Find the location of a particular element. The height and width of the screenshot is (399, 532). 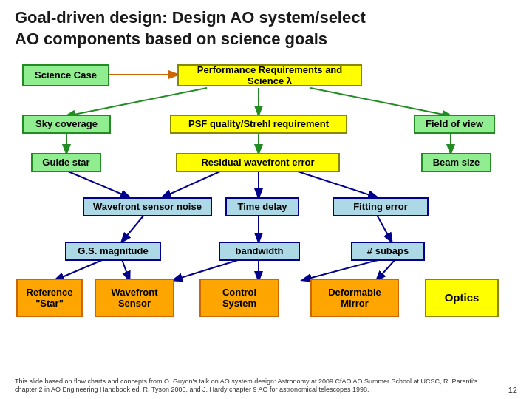

control-system-box: Control System is located at coordinates (239, 298).